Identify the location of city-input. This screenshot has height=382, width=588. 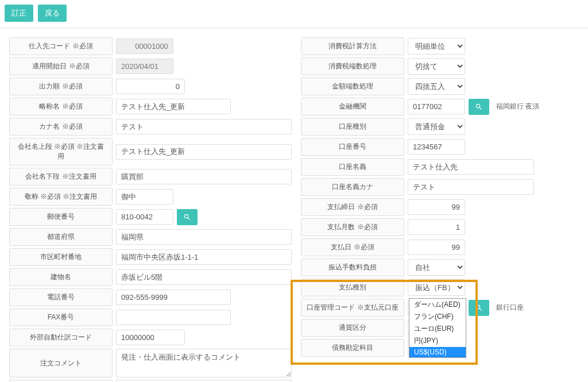
(204, 257).